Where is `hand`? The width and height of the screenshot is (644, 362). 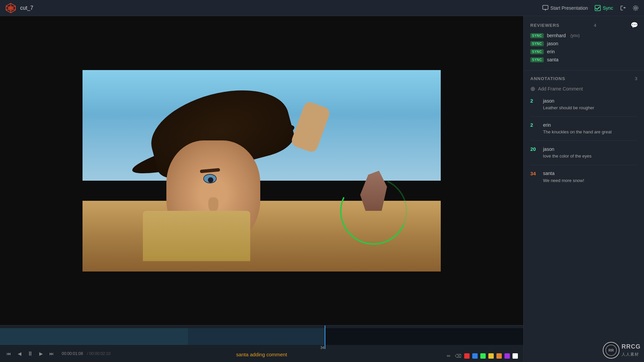 hand is located at coordinates (311, 127).